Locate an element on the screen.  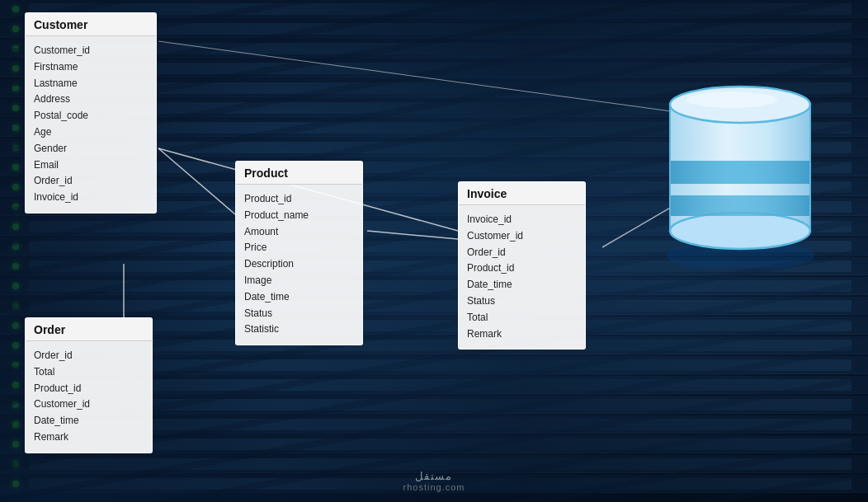
field-invoice-order-id: Order_id is located at coordinates (521, 253).